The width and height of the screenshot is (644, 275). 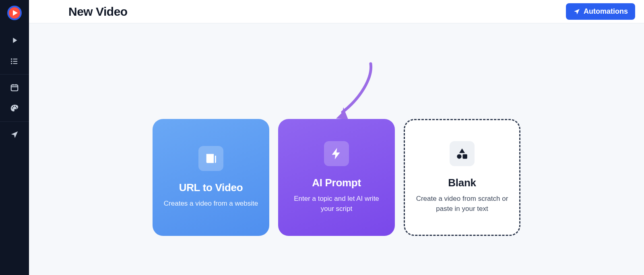 I want to click on sidebar-item-automations, so click(x=14, y=135).